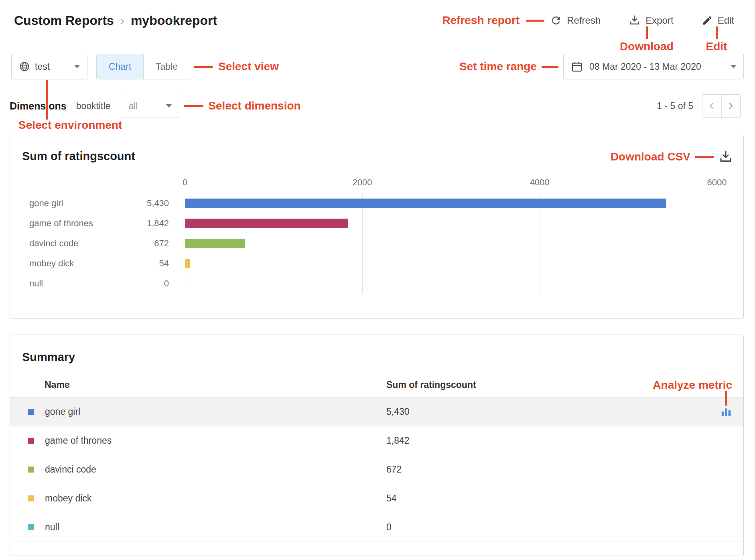 The height and width of the screenshot is (560, 755). What do you see at coordinates (57, 385) in the screenshot?
I see `column-header-name: Name` at bounding box center [57, 385].